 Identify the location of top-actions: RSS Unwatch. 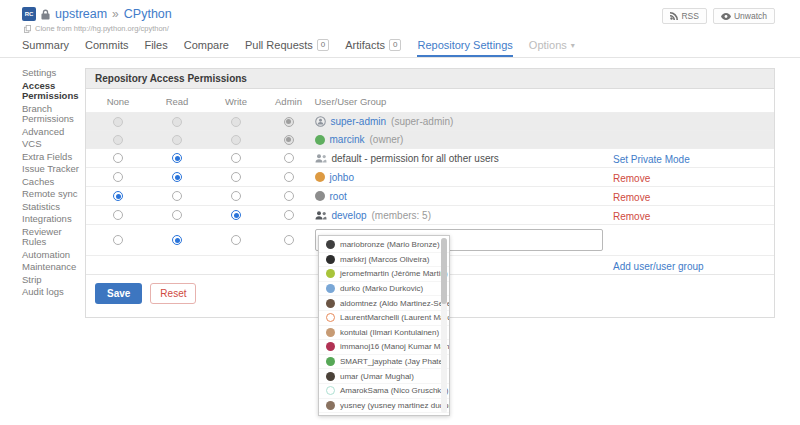
(718, 16).